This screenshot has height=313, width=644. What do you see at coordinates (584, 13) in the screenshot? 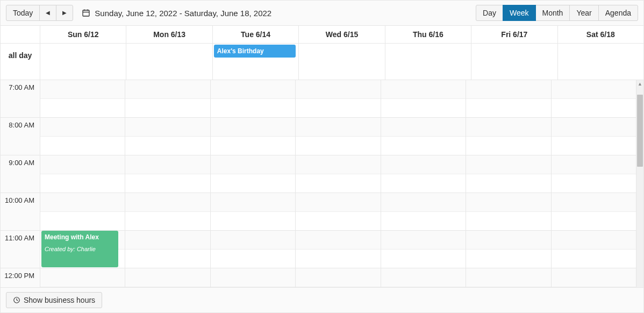
I see `view-year-button: Year` at bounding box center [584, 13].